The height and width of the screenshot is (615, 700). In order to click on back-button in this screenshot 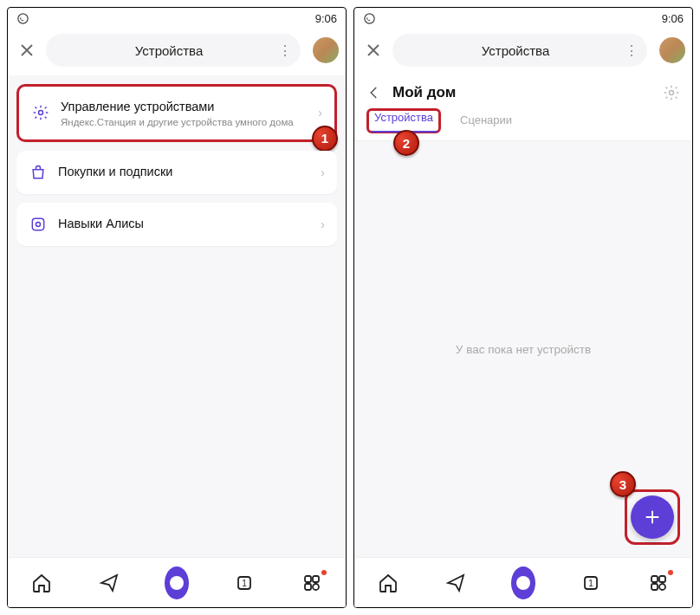, I will do `click(375, 93)`.